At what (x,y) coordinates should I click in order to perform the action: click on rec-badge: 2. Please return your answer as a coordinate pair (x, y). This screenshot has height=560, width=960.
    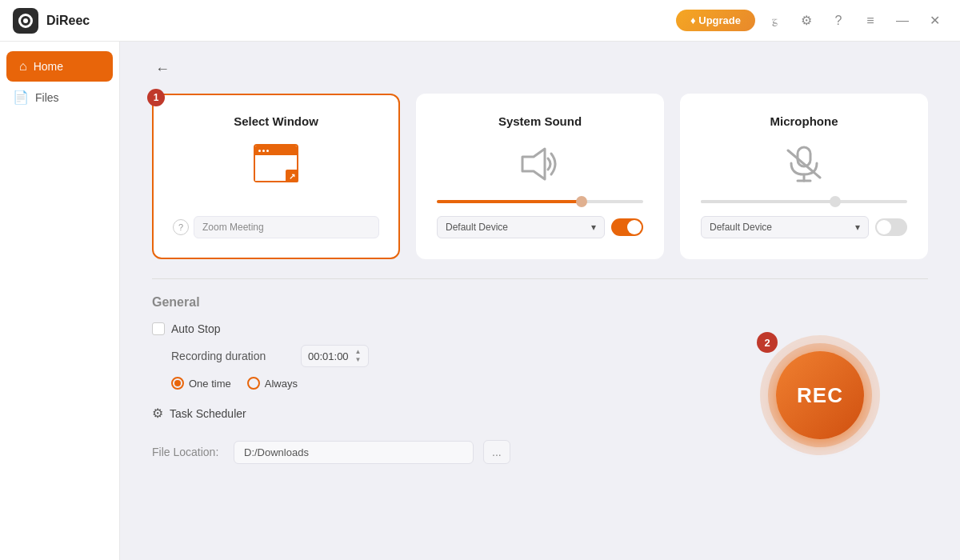
    Looking at the image, I should click on (767, 342).